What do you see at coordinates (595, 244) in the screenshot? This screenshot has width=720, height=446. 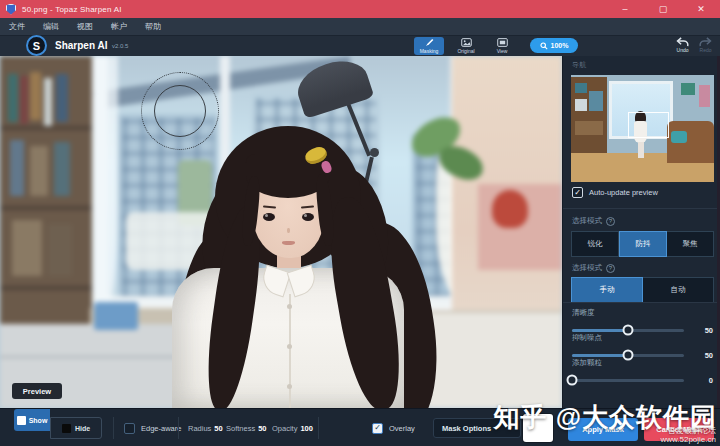 I see `mode-sharpen-button: 锐化` at bounding box center [595, 244].